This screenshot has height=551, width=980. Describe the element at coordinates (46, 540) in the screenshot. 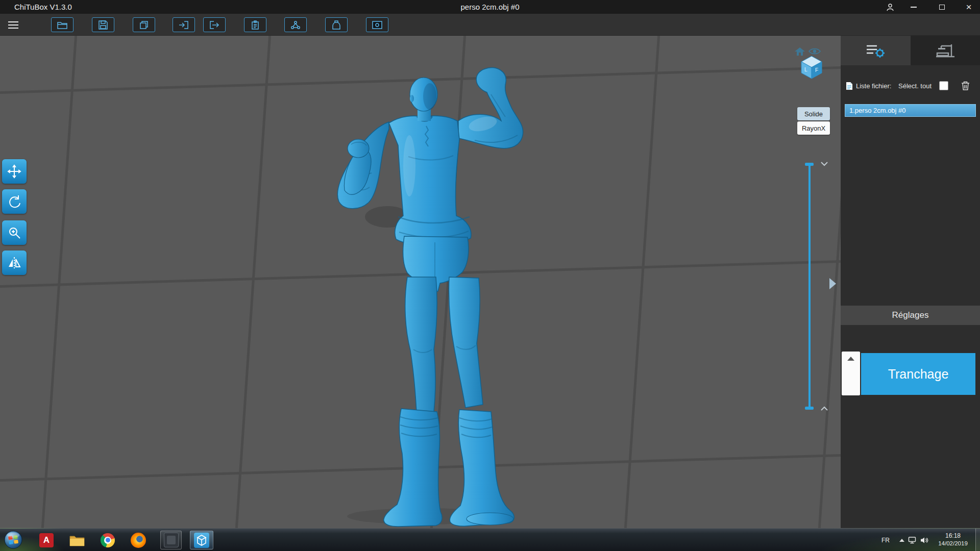

I see `taskbar-item-acrobat: A` at that location.